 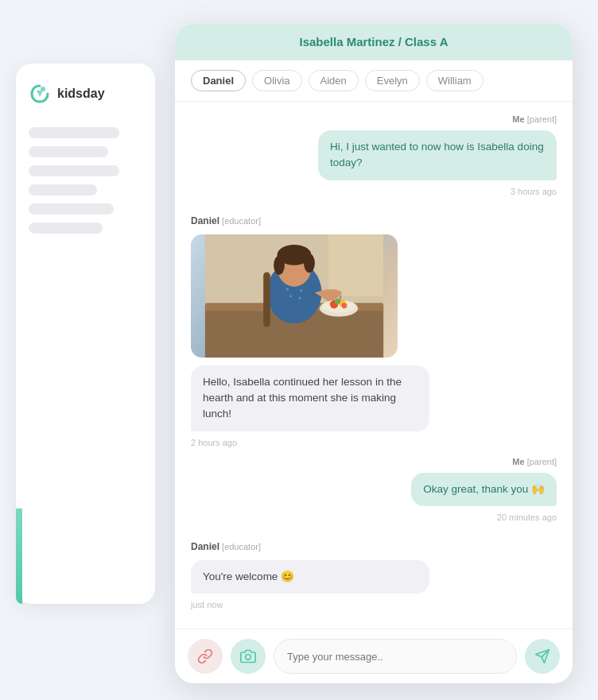 What do you see at coordinates (86, 94) in the screenshot?
I see `logo-area: kidsday` at bounding box center [86, 94].